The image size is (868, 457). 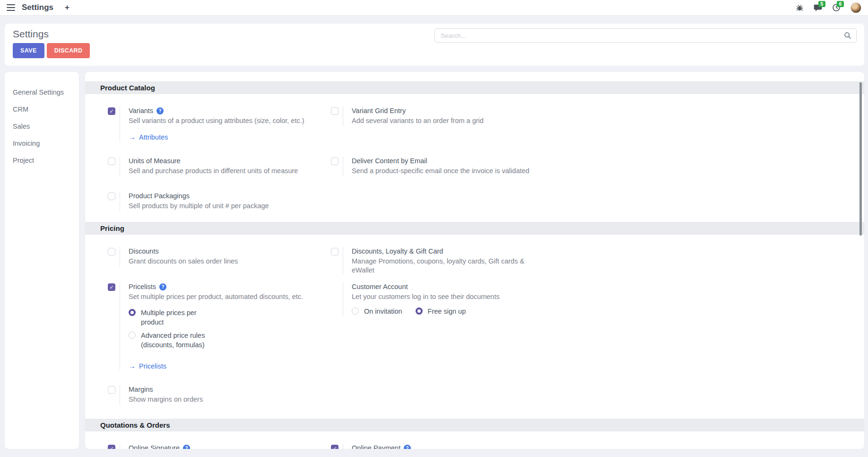 I want to click on save-button: SAVE, so click(x=28, y=51).